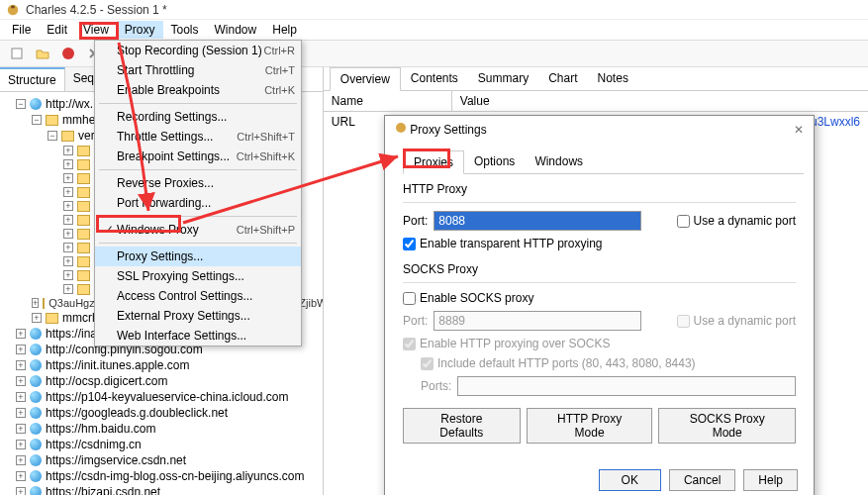 The width and height of the screenshot is (868, 495). Describe the element at coordinates (43, 53) in the screenshot. I see `open-button` at that location.